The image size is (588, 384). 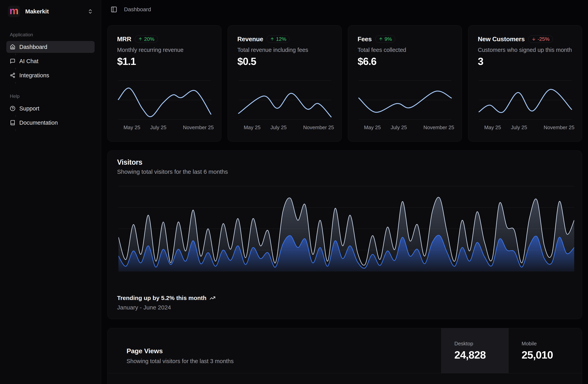 What do you see at coordinates (247, 61) in the screenshot?
I see `stat-card-value: $0.5` at bounding box center [247, 61].